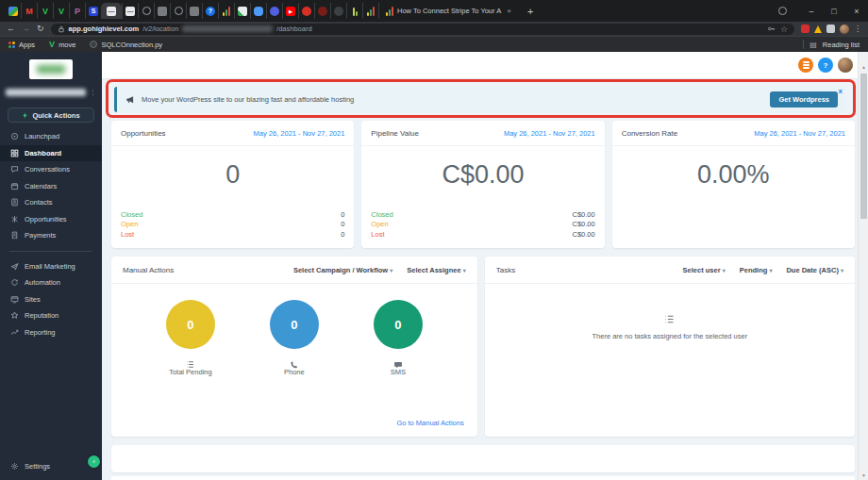 This screenshot has height=480, width=868. Describe the element at coordinates (830, 28) in the screenshot. I see `puzzle-extension-icon` at that location.